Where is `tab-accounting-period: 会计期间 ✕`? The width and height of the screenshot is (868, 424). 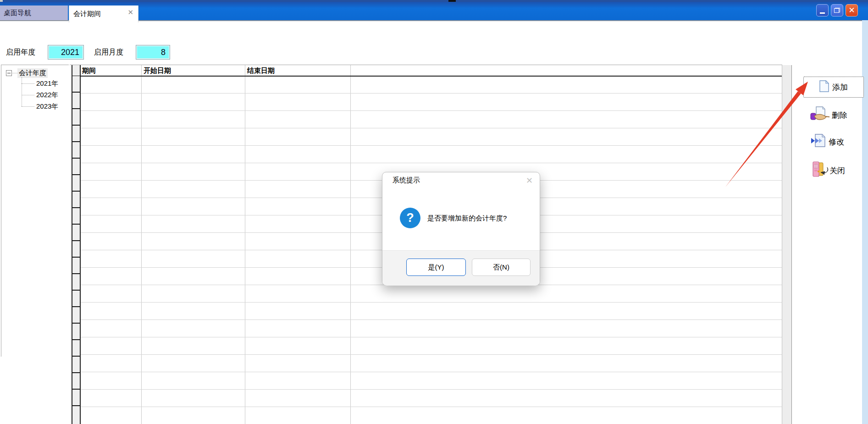
tab-accounting-period: 会计期间 ✕ is located at coordinates (104, 14).